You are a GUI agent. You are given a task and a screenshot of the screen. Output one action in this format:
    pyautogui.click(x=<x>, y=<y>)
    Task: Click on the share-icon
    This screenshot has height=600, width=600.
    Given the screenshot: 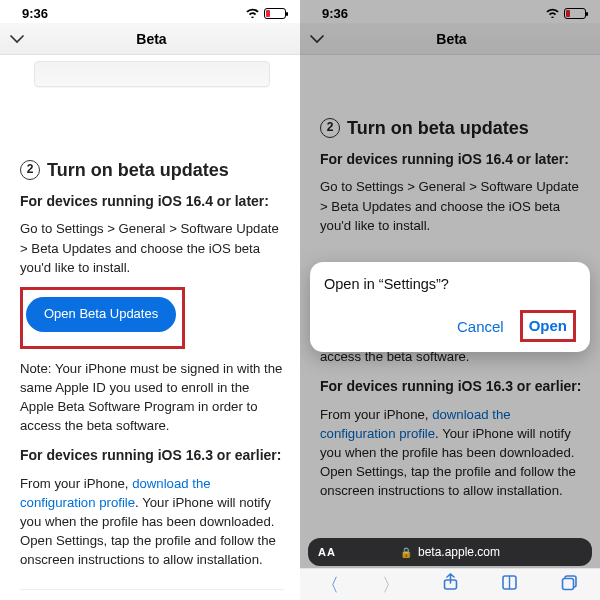 What is the action you would take?
    pyautogui.click(x=450, y=584)
    